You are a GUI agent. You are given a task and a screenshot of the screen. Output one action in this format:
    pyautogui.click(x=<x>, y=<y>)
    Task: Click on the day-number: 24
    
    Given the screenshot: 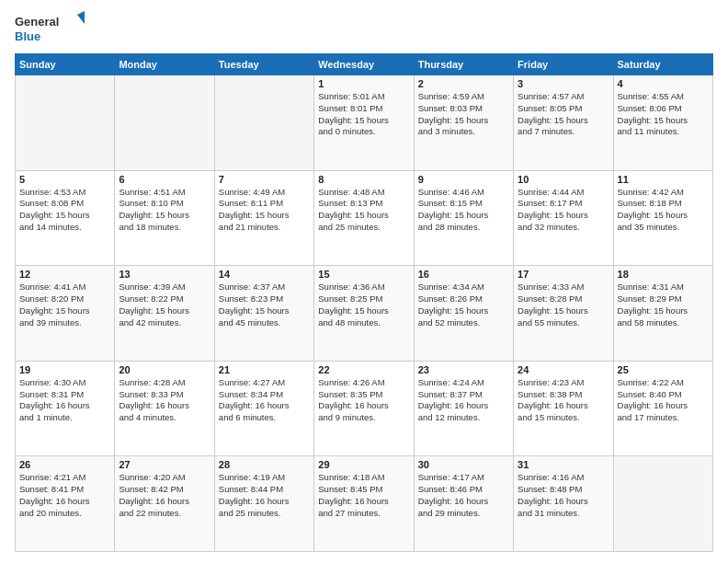 What is the action you would take?
    pyautogui.click(x=563, y=370)
    